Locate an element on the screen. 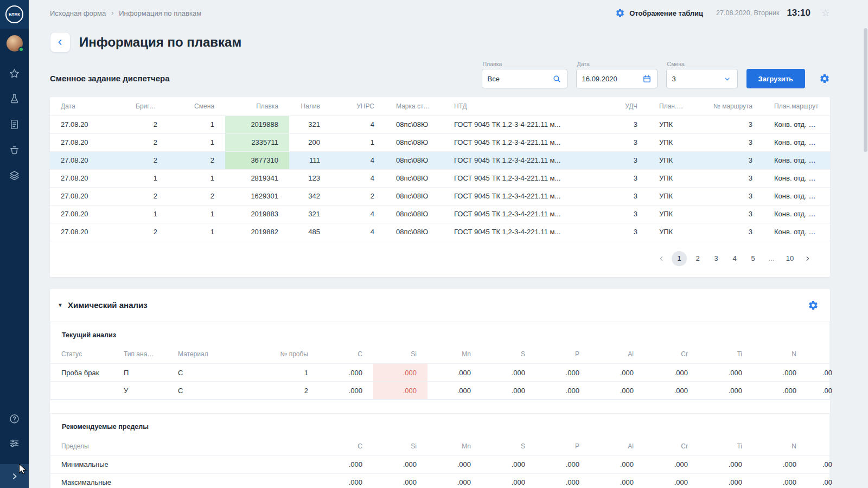  table-cell: 27.08.20 is located at coordinates (87, 125).